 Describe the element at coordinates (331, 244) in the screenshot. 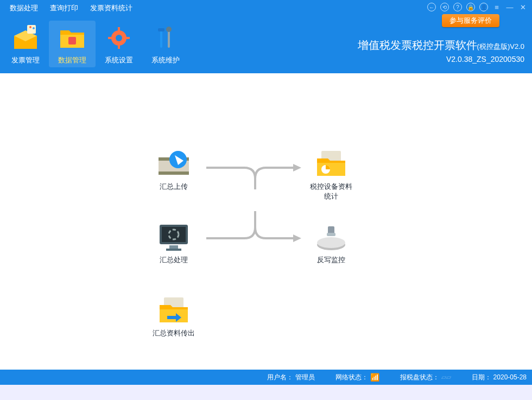

I see `func-writeback-monitor: 反写监控` at that location.